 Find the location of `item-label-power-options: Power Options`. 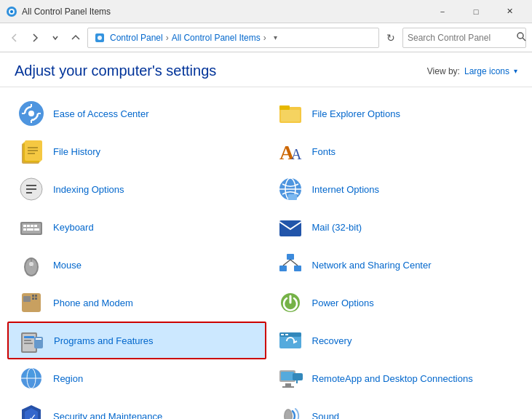

item-label-power-options: Power Options is located at coordinates (344, 303).